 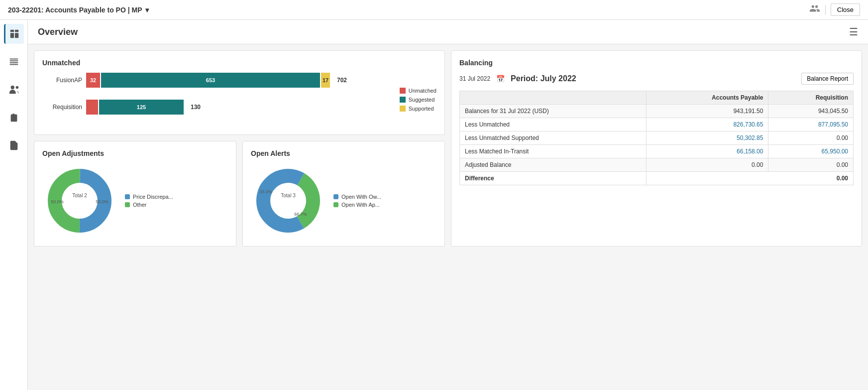 I want to click on balance-table-row: Less Unmatched826,730.65877,095.50, so click(x=657, y=125).